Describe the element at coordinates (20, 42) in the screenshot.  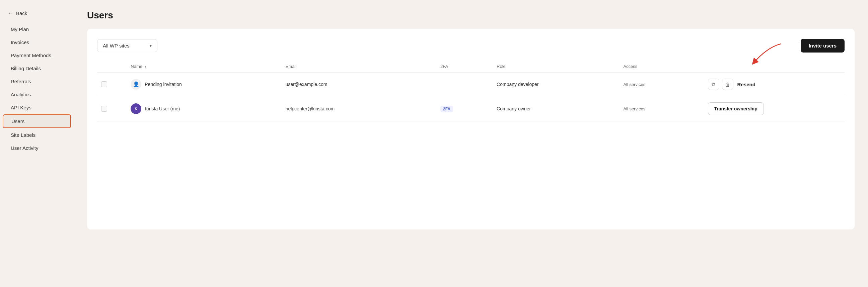
I see `sidebar-item-label: Invoices` at that location.